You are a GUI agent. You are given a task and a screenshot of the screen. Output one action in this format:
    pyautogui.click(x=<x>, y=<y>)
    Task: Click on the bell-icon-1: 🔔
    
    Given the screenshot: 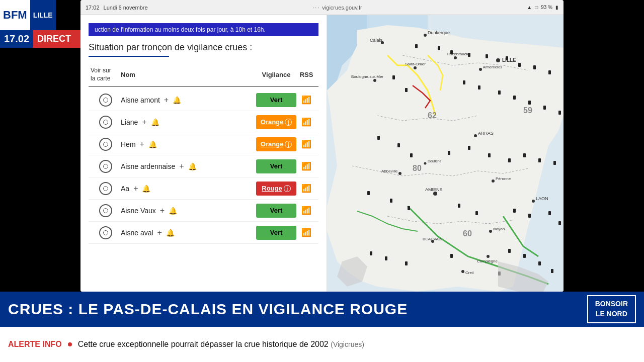 What is the action you would take?
    pyautogui.click(x=155, y=122)
    